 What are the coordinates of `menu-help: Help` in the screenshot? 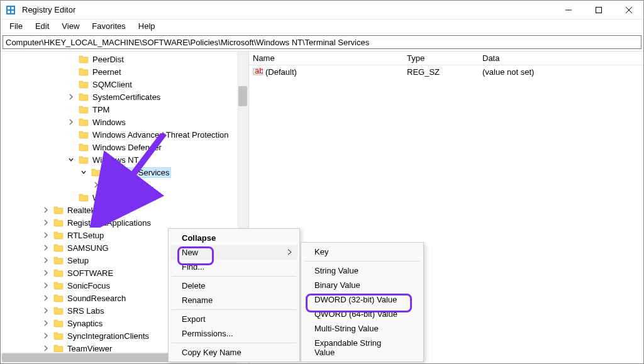 It's located at (147, 26).